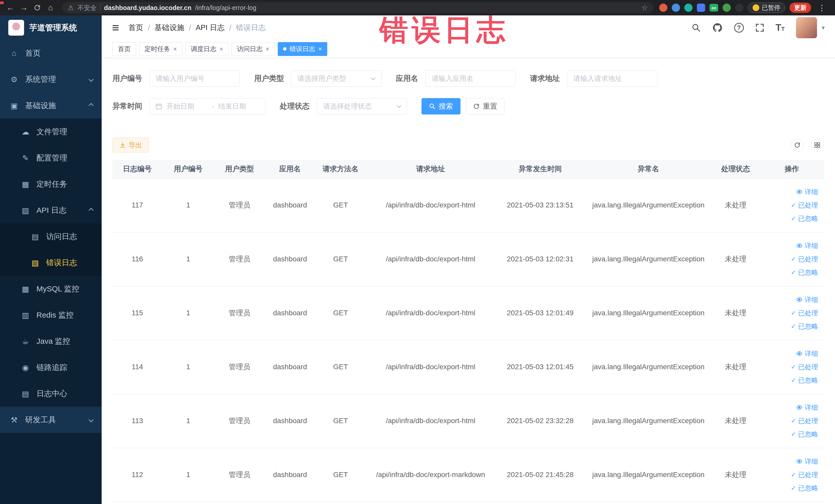 The image size is (835, 504). What do you see at coordinates (739, 28) in the screenshot?
I see `help-icon: ?` at bounding box center [739, 28].